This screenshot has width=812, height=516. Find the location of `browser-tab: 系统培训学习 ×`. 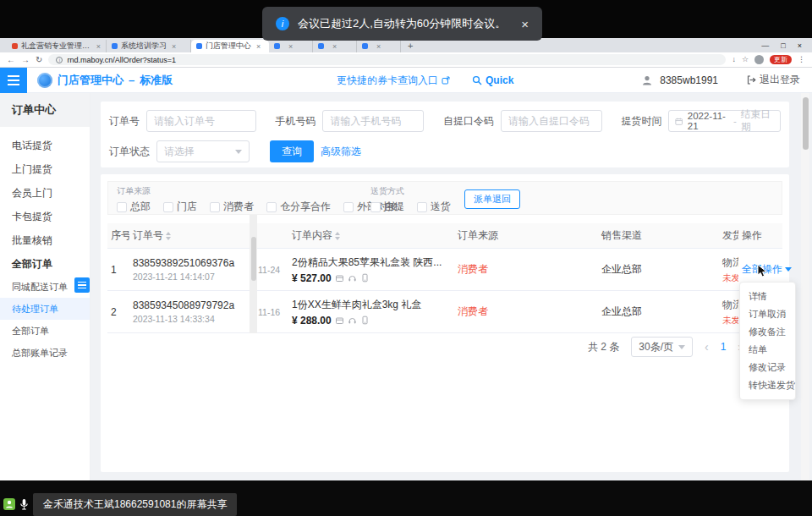

browser-tab: 系统培训学习 × is located at coordinates (149, 46).